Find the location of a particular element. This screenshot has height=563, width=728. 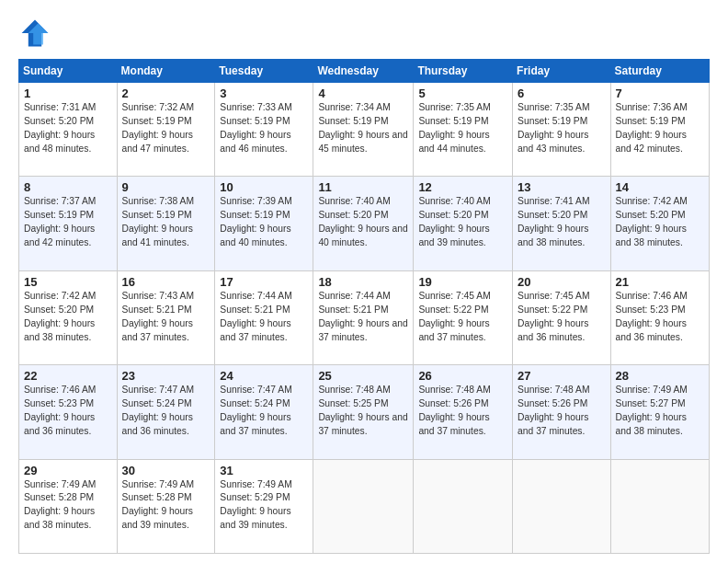

day-info: Sunrise: 7:33 AMSunset: 5:19 PMDaylight:… is located at coordinates (256, 128).